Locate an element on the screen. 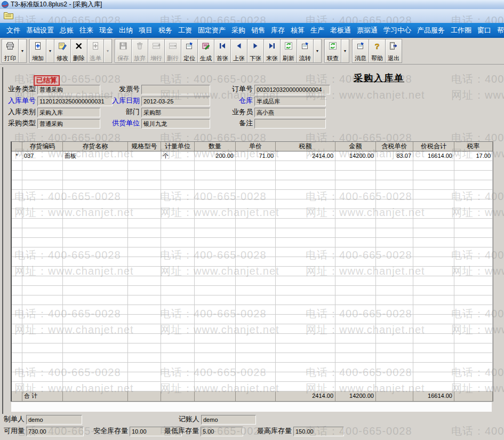  field-input-业务员: 高小燕 is located at coordinates (290, 113).